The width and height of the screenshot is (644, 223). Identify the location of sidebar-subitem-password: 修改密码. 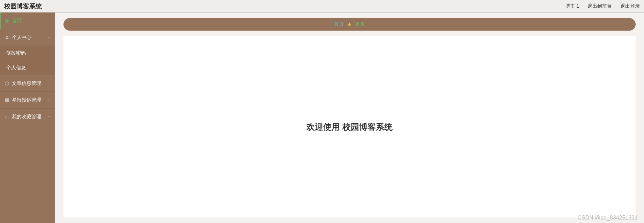
(28, 53).